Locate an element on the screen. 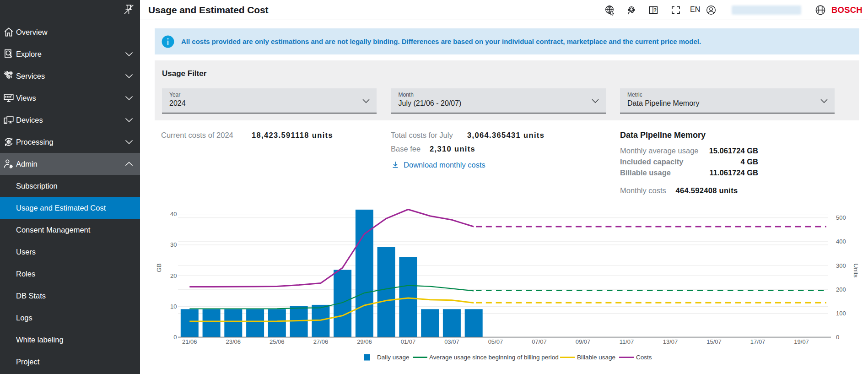 The height and width of the screenshot is (374, 868). svg-text: 27/06 is located at coordinates (321, 341).